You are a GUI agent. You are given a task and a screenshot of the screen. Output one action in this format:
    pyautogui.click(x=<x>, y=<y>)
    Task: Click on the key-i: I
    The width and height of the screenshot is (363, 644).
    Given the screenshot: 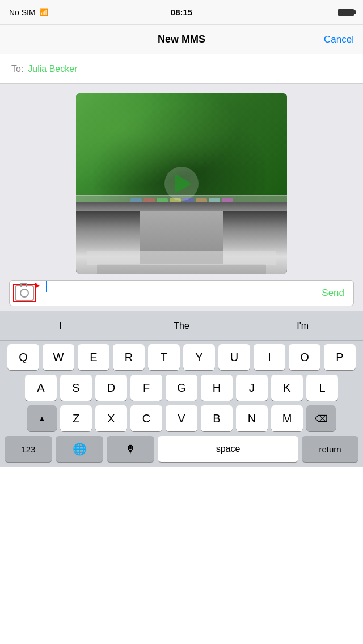 What is the action you would take?
    pyautogui.click(x=269, y=357)
    